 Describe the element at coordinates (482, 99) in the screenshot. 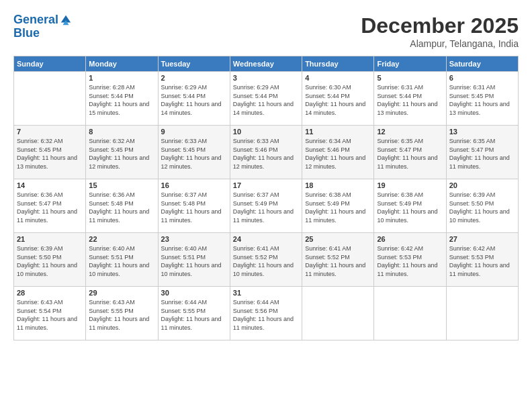

I see `day-cell: 6Sunrise: 6:31 AMSunset: 5:45 PMDaylight…` at that location.